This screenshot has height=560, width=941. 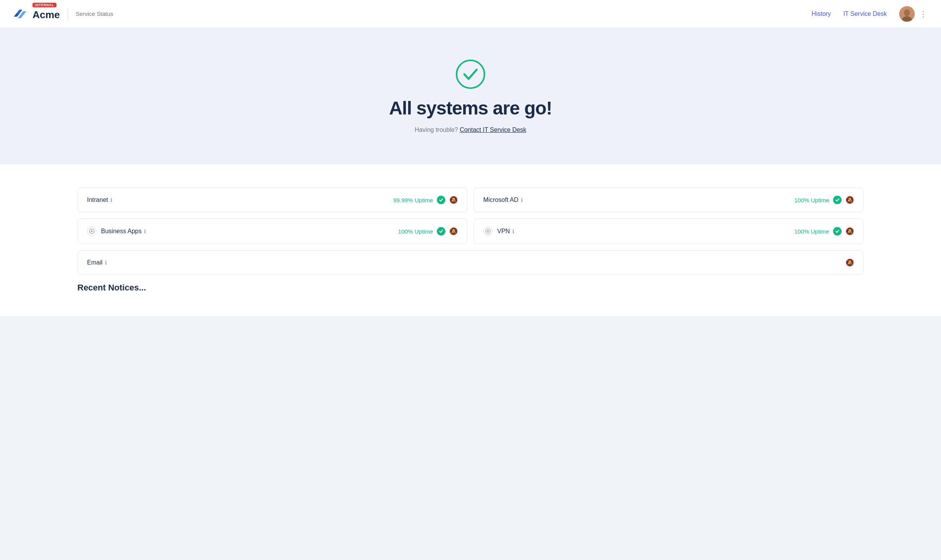 What do you see at coordinates (850, 263) in the screenshot?
I see `bell-icon-email: 🔕` at bounding box center [850, 263].